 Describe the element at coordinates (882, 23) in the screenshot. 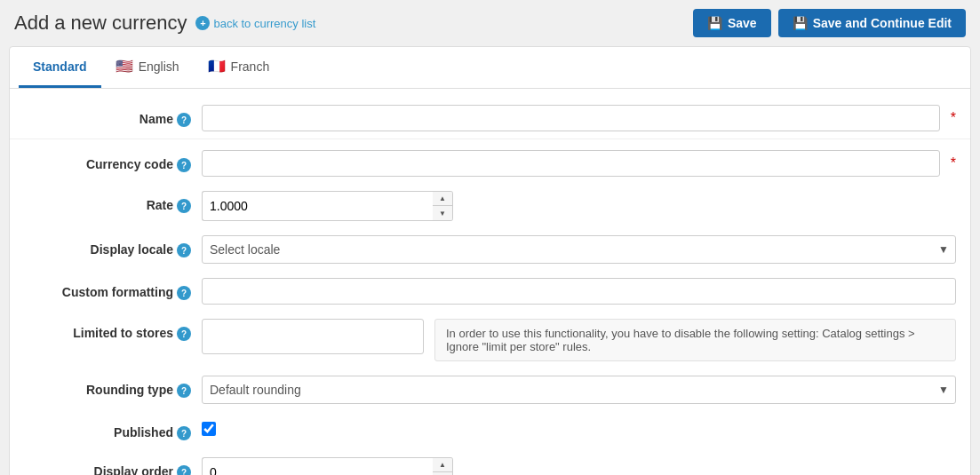

I see `save-continue-label: Save and Continue Edit` at that location.